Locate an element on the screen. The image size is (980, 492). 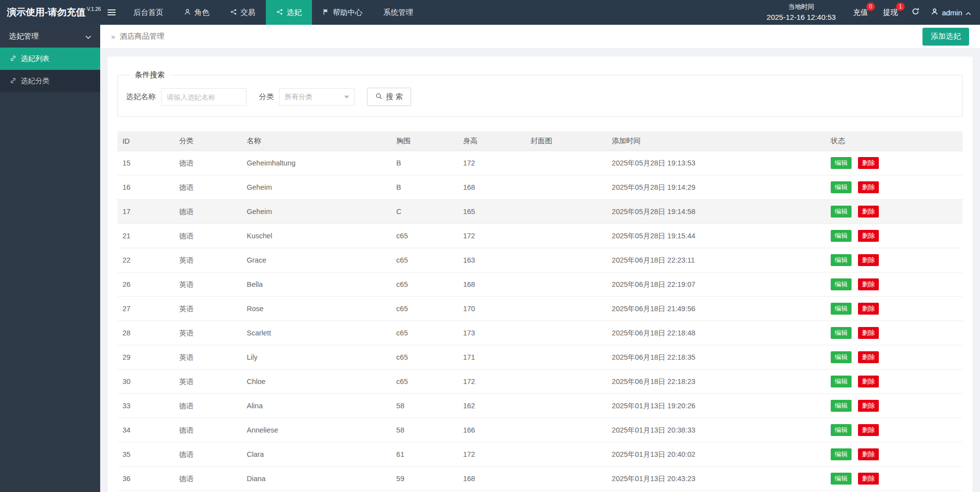
withdraw-label: 提现 is located at coordinates (890, 13).